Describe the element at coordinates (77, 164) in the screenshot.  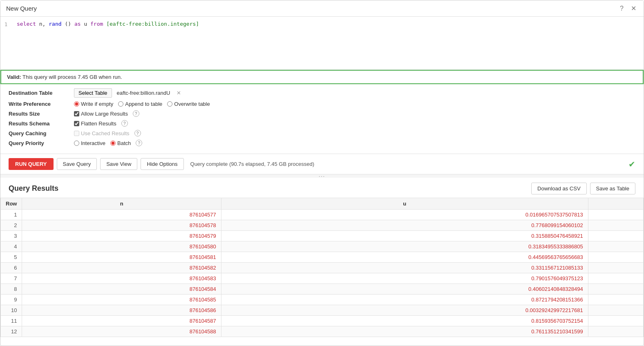
I see `save-query-button: Save Query` at that location.